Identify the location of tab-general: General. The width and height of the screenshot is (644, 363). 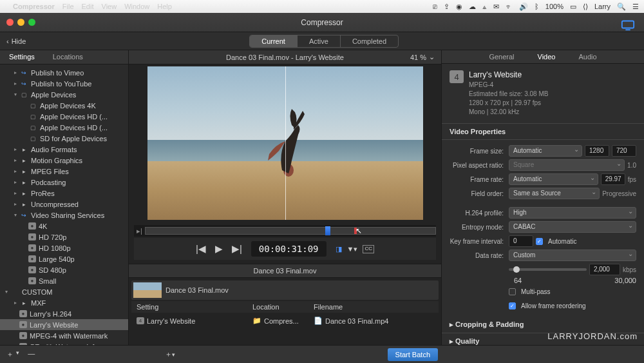
(501, 57).